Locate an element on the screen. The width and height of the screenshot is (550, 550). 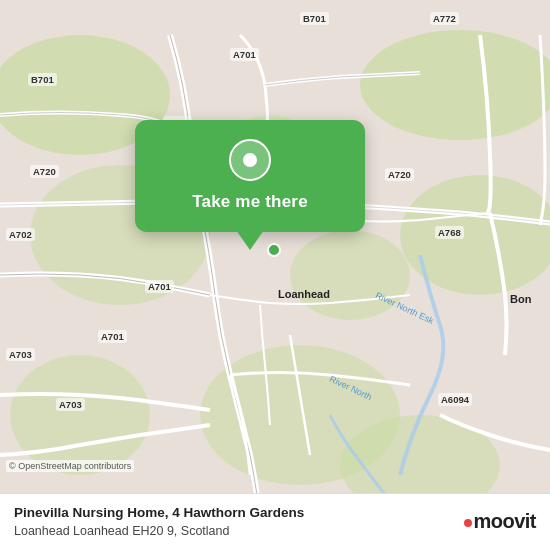
road-label-a772-top: A772 is located at coordinates (444, 18).